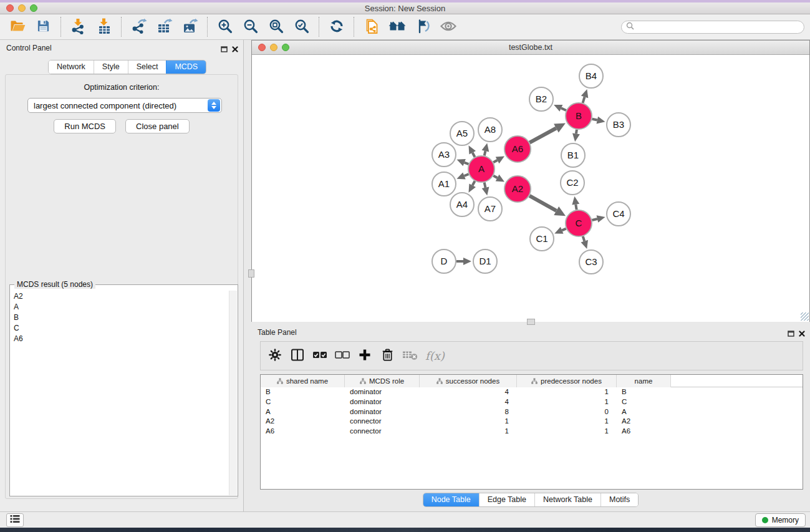 The height and width of the screenshot is (532, 810). Describe the element at coordinates (444, 261) in the screenshot. I see `graph-node-D: D` at that location.